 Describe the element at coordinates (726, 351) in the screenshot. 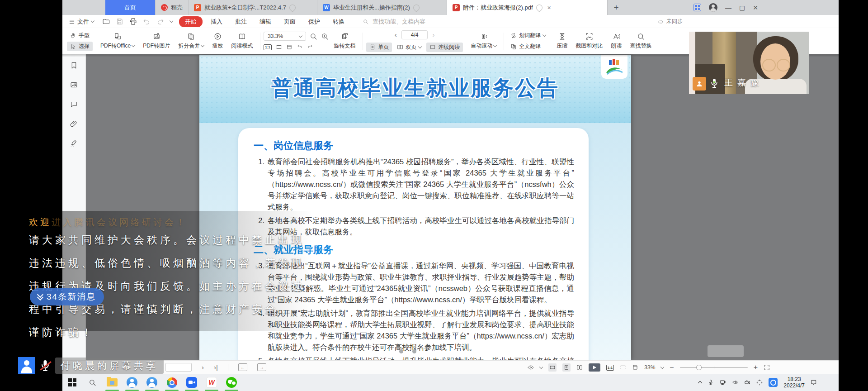

I see `floating-button` at that location.